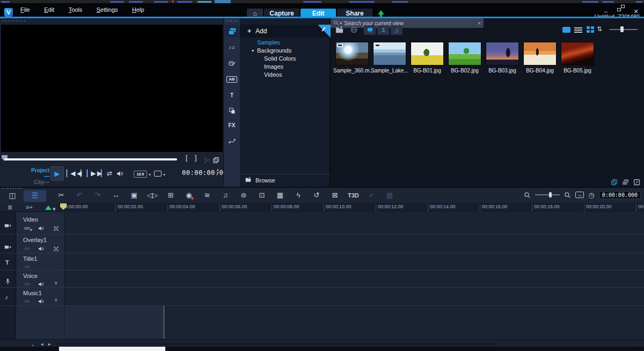 The width and height of the screenshot is (644, 351). Describe the element at coordinates (80, 173) in the screenshot. I see `prev-frame-button: ◀▏` at that location.